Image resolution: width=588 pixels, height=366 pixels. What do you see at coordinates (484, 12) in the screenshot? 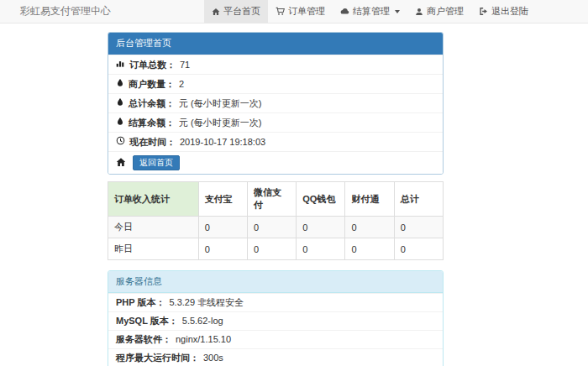
I see `signout-icon` at bounding box center [484, 12].